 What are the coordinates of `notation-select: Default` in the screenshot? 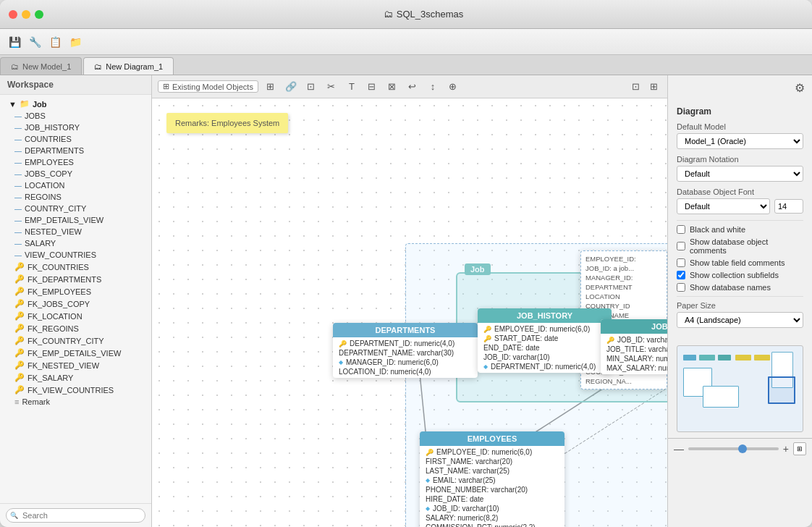 It's located at (740, 174).